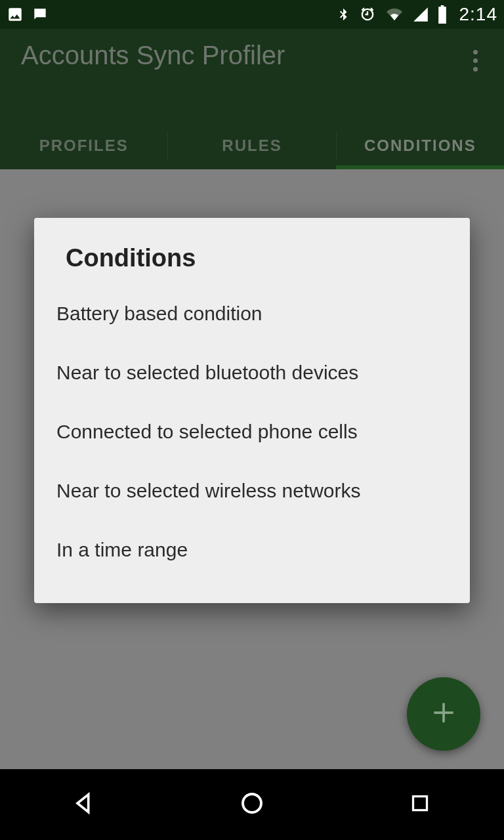 The image size is (504, 840). I want to click on cell-signal-icon, so click(421, 14).